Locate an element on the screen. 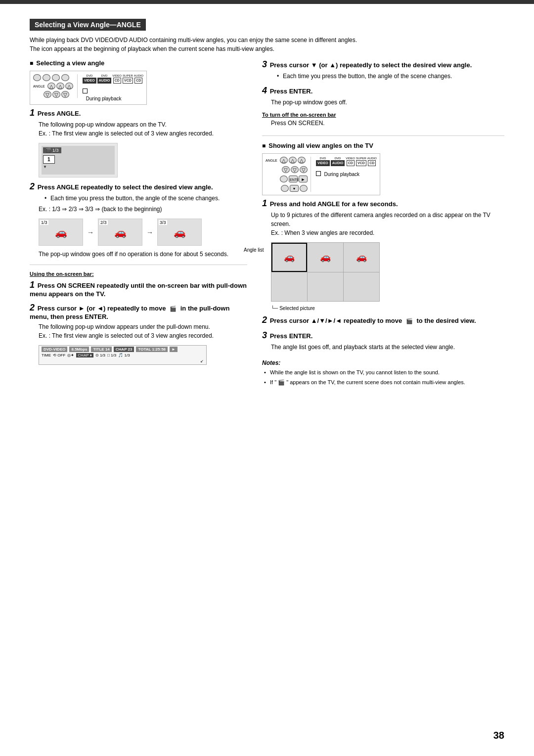  r-cd-badge1: CD is located at coordinates (351, 163).